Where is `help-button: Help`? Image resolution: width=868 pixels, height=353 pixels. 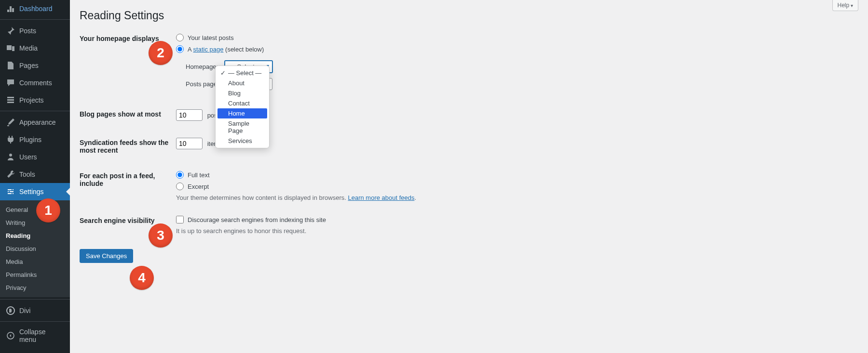 help-button: Help is located at coordinates (845, 6).